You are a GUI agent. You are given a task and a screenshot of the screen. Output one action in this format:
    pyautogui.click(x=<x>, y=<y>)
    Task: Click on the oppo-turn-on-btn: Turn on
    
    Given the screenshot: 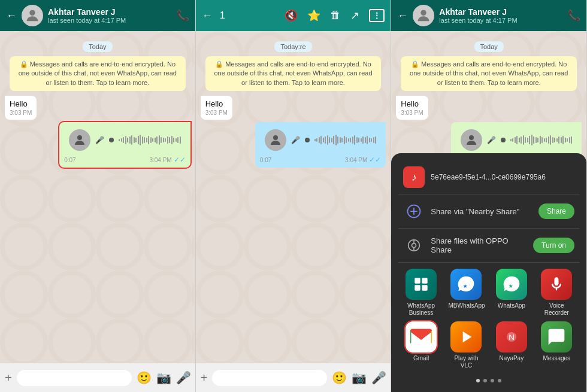 What is the action you would take?
    pyautogui.click(x=553, y=245)
    